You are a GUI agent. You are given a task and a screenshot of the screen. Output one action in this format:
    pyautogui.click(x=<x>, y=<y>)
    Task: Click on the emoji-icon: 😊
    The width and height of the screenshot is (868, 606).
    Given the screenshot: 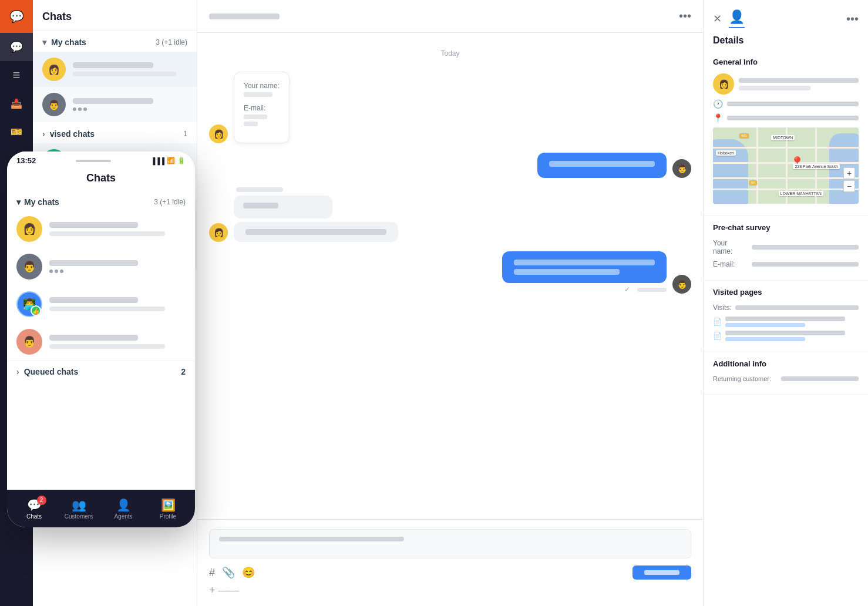 What is the action you would take?
    pyautogui.click(x=248, y=573)
    